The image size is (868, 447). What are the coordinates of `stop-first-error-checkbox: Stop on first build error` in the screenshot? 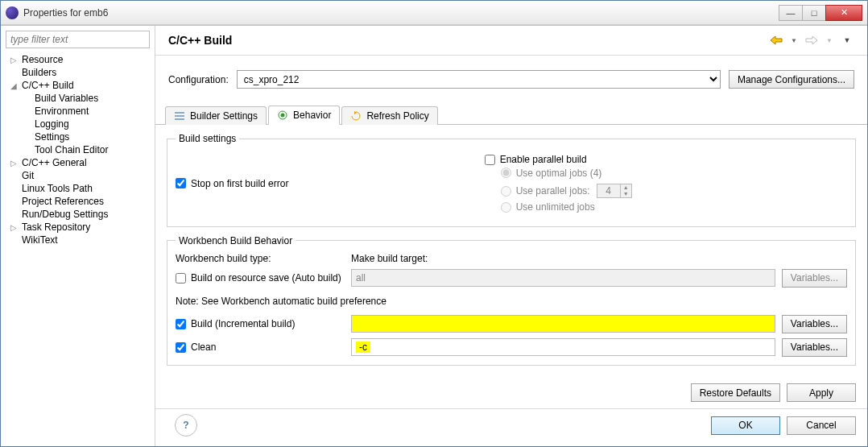 It's located at (232, 184).